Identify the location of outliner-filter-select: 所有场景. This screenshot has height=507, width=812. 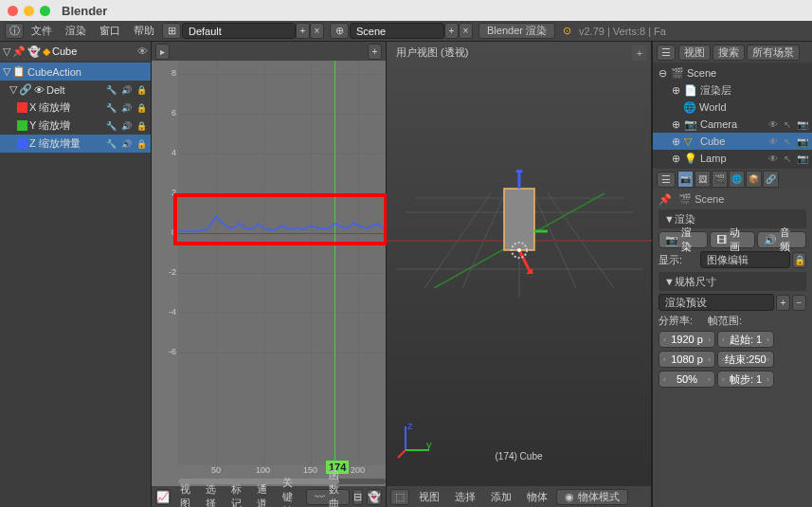
(773, 53).